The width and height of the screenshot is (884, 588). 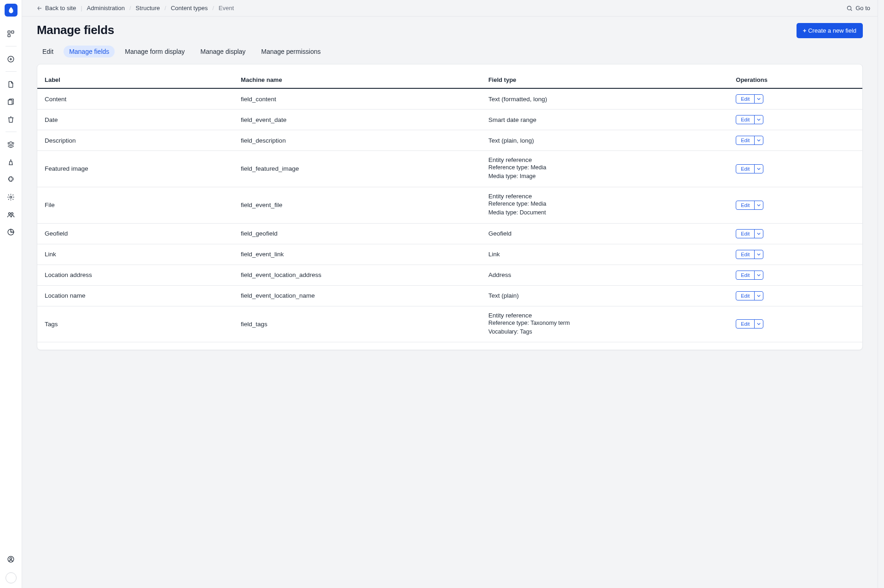 I want to click on table-row: Location addressfield_event_location_add…, so click(x=450, y=275).